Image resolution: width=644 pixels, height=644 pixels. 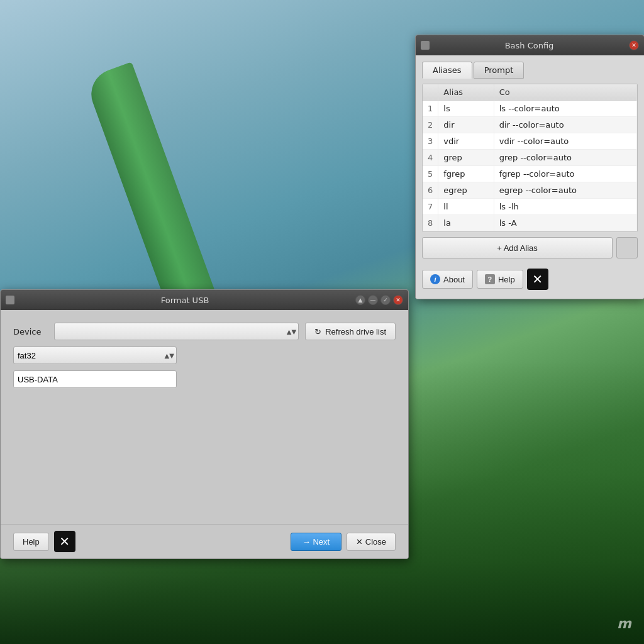 What do you see at coordinates (379, 300) in the screenshot?
I see `titlebar-controls: ▲ — ✓ ✕` at bounding box center [379, 300].